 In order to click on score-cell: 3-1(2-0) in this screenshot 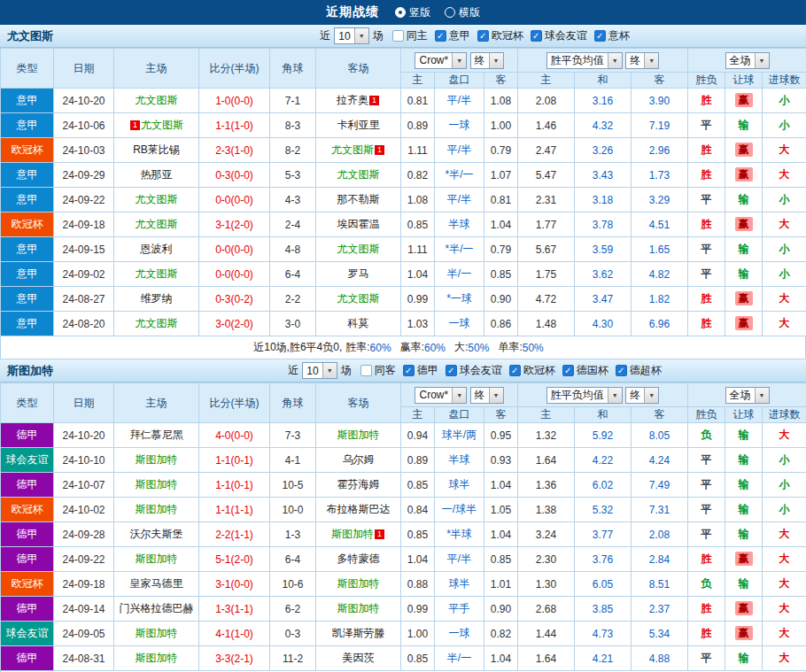, I will do `click(235, 225)`.